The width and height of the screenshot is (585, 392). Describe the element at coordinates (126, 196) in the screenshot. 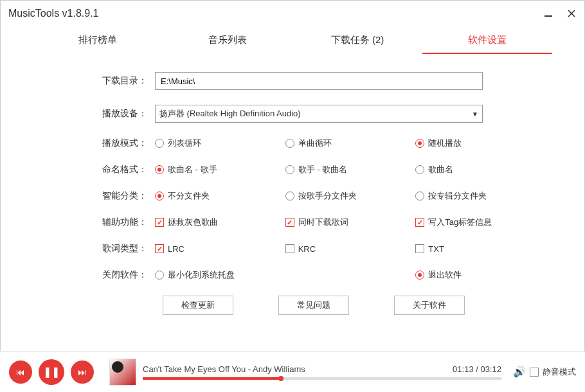

I see `label-sort: 智能分类：` at that location.